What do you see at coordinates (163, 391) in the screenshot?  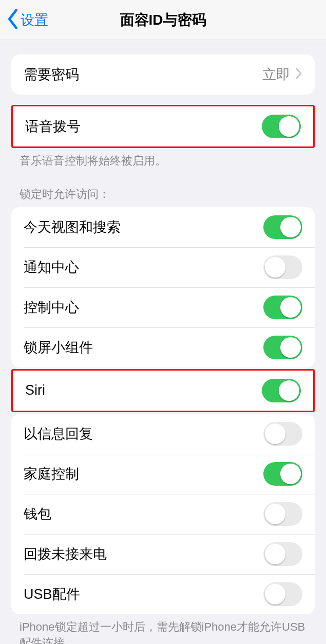 I see `row-siri: Siri` at bounding box center [163, 391].